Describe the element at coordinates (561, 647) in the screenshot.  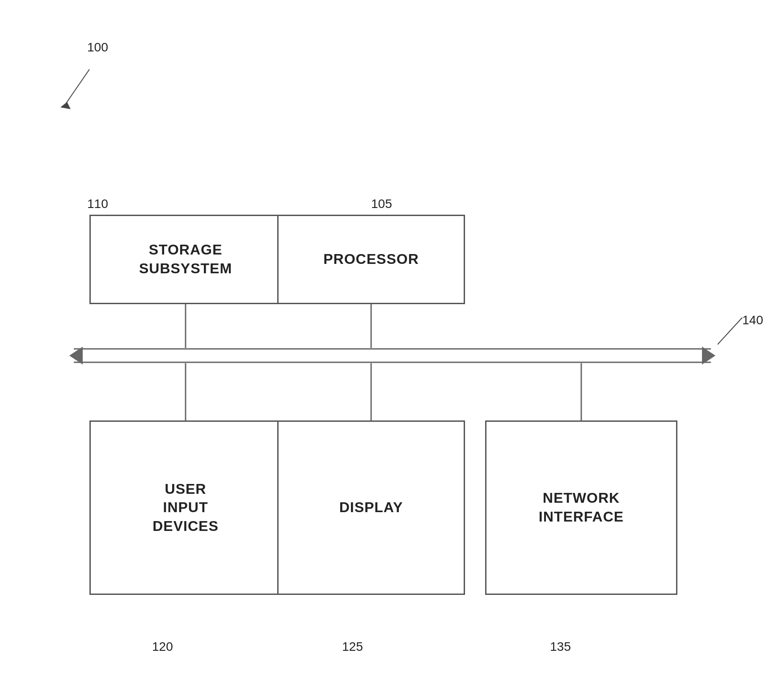
I see `ref-135: 135` at that location.